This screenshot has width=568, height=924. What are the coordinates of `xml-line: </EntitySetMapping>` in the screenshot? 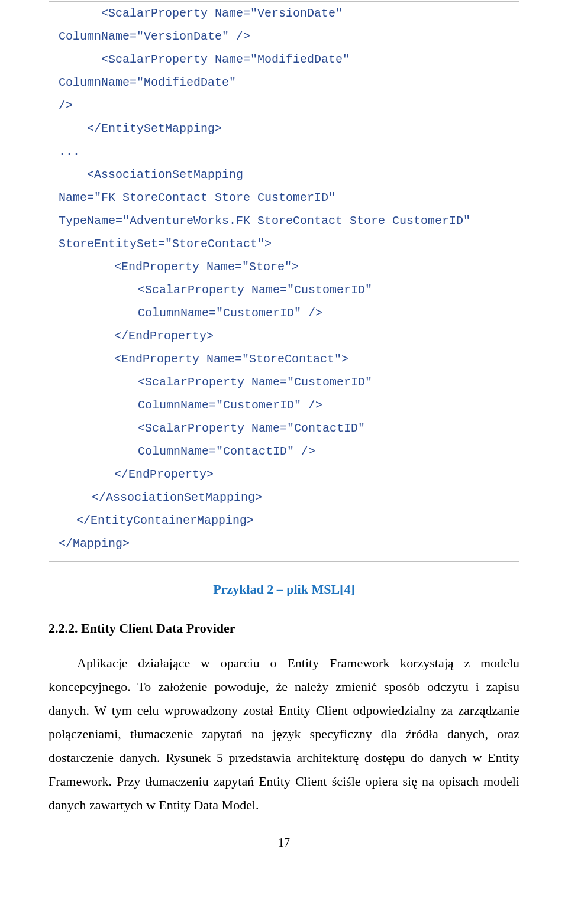 It's located at (284, 129).